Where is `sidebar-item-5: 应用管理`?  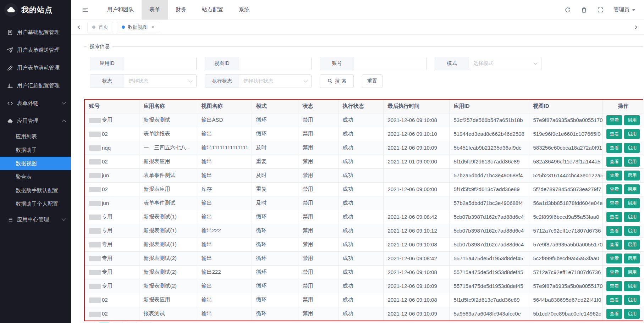
sidebar-item-5: 应用管理 is located at coordinates (35, 121).